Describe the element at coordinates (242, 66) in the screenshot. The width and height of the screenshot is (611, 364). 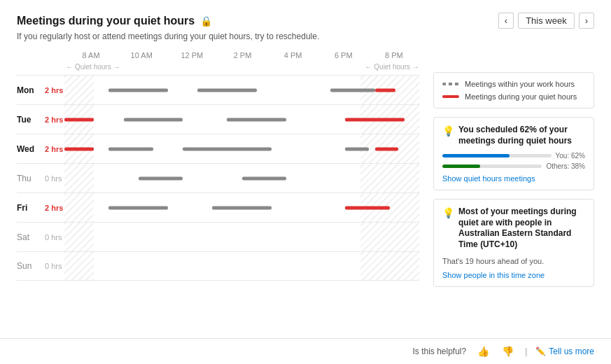
I see `quiet-hours-row: ← Quiet hours → ← Quiet hours →` at that location.